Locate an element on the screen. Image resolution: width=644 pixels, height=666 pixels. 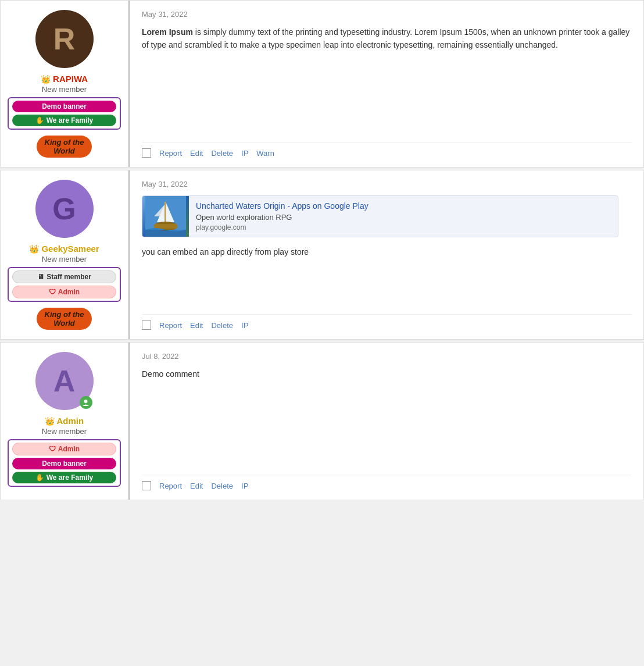
link-preview: Uncharted Waters Origin - Apps on Google… is located at coordinates (380, 216).